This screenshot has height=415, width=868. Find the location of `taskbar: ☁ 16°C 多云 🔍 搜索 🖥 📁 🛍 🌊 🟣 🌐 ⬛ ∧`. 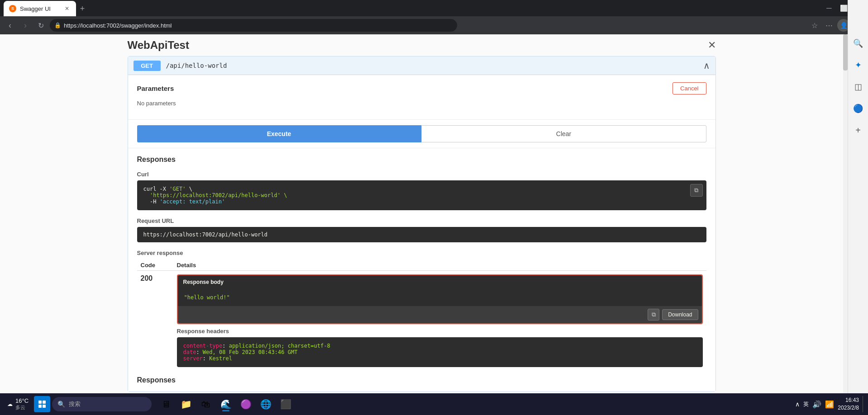

taskbar: ☁ 16°C 多云 🔍 搜索 🖥 📁 🛍 🌊 🟣 🌐 ⬛ ∧ is located at coordinates (434, 404).